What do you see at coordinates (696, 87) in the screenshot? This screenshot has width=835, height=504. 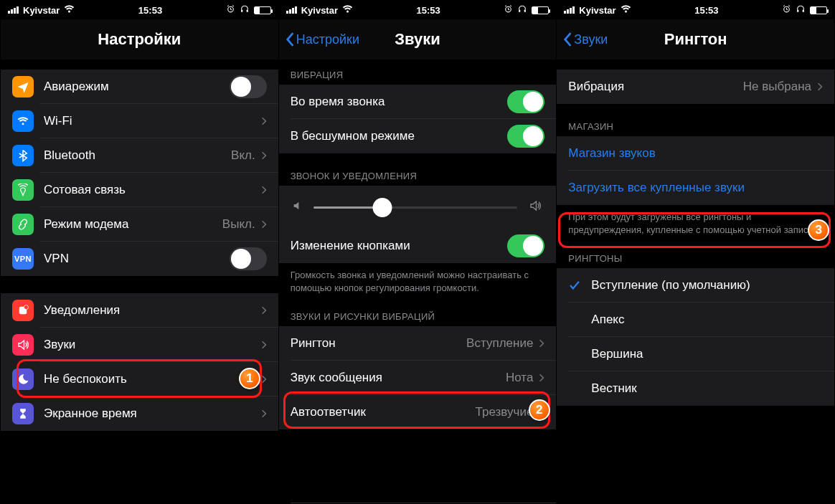 I see `row-vibration: Вибрация Не выбрана` at bounding box center [696, 87].